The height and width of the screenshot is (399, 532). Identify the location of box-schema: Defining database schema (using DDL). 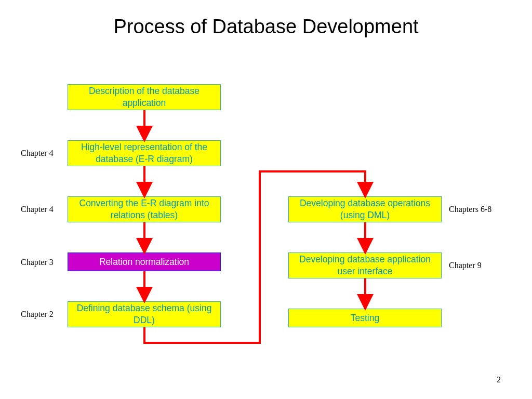
(144, 314).